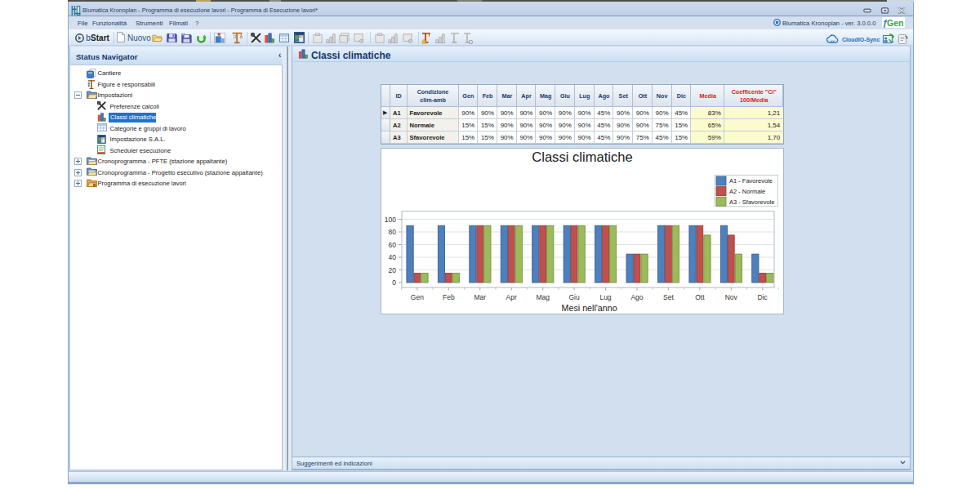  What do you see at coordinates (390, 220) in the screenshot?
I see `svg-text: 100` at bounding box center [390, 220].